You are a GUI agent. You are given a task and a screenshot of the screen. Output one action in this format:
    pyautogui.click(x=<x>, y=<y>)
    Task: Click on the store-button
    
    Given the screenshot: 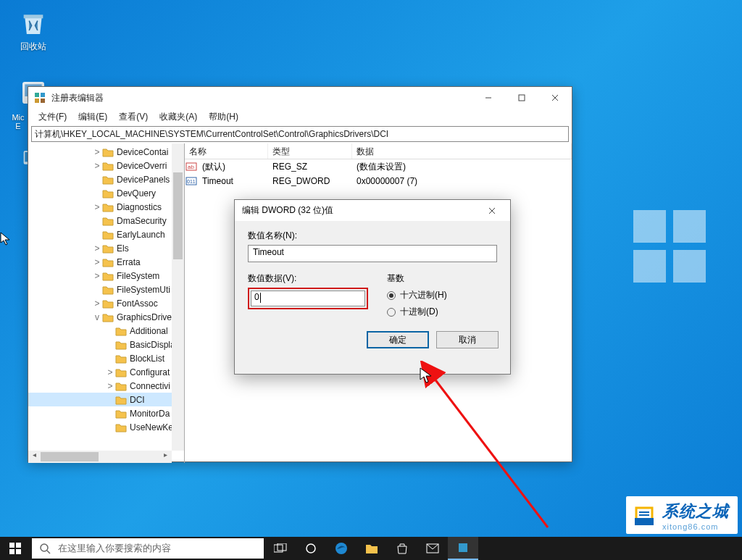 What is the action you would take?
    pyautogui.click(x=402, y=548)
    